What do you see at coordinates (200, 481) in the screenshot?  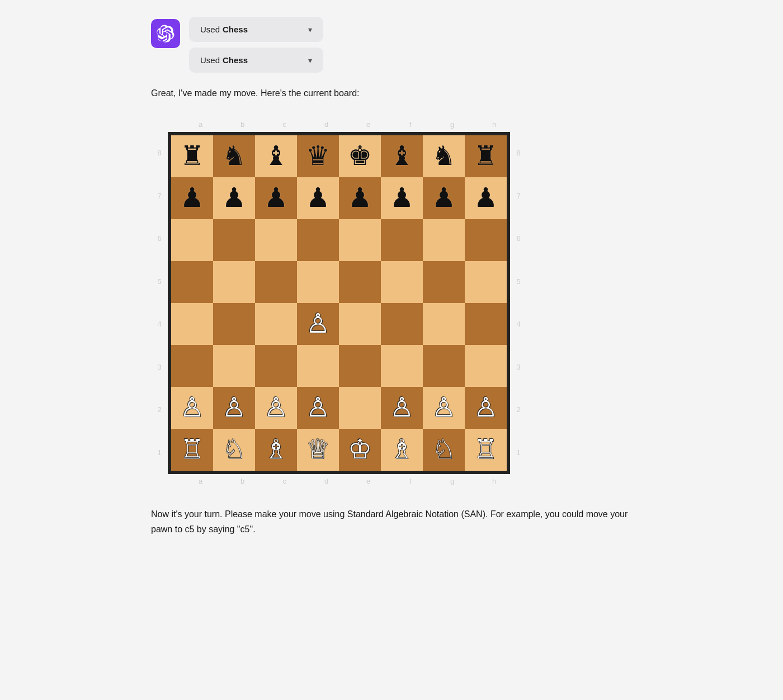 I see `file-label-a-bottom: a` at bounding box center [200, 481].